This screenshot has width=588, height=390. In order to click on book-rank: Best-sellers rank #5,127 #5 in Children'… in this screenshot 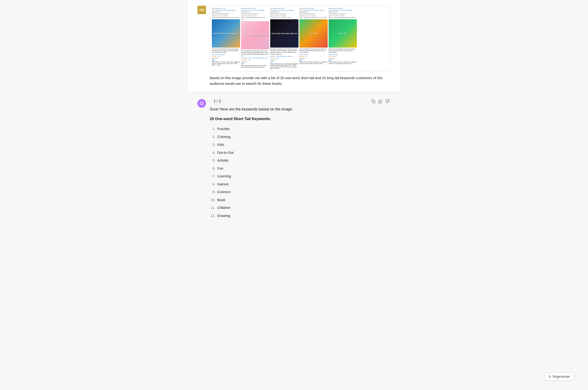, I will do `click(284, 13)`.